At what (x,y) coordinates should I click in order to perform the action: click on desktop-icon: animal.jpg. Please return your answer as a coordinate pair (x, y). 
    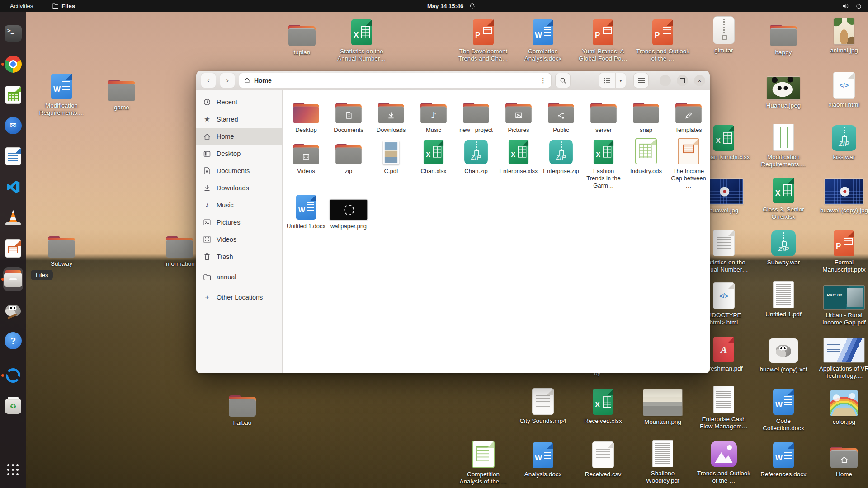
    Looking at the image, I should click on (842, 35).